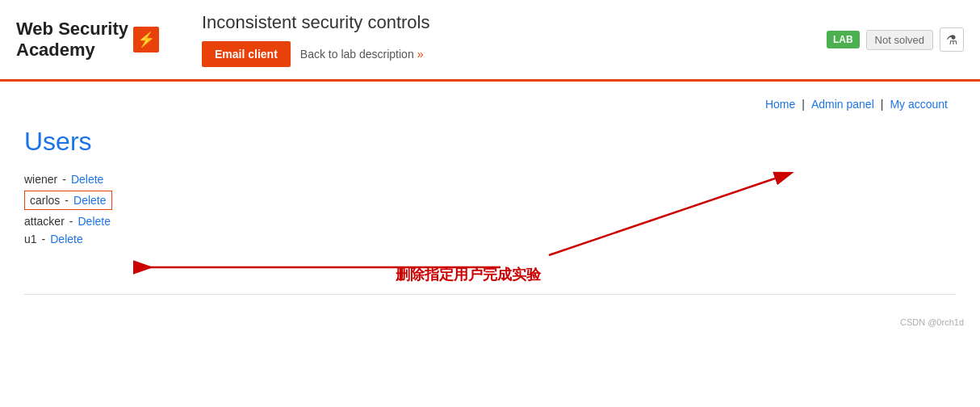 The width and height of the screenshot is (980, 407). Describe the element at coordinates (514, 54) in the screenshot. I see `header-actions: Email client Back to lab description »` at that location.